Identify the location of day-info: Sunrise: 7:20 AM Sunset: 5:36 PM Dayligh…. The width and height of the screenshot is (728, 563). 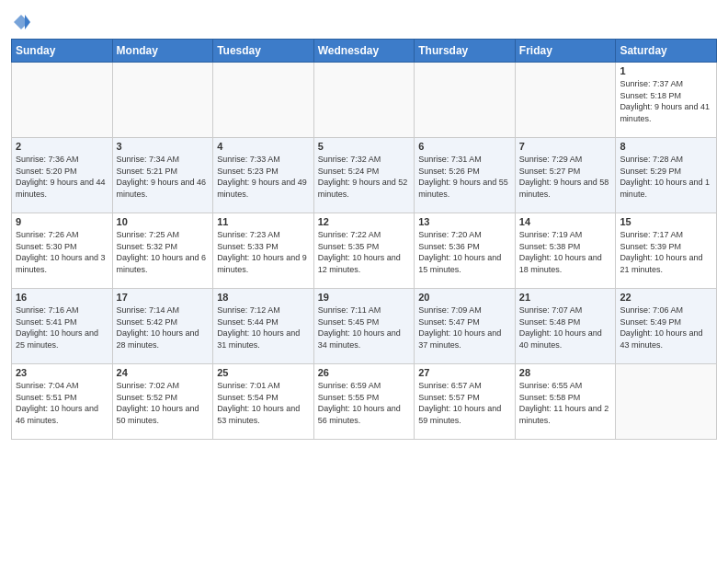
(465, 252).